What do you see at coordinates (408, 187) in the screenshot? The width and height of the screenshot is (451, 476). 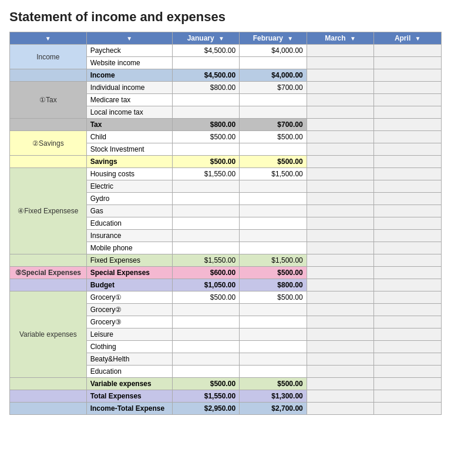 I see `row-electric-apr` at bounding box center [408, 187].